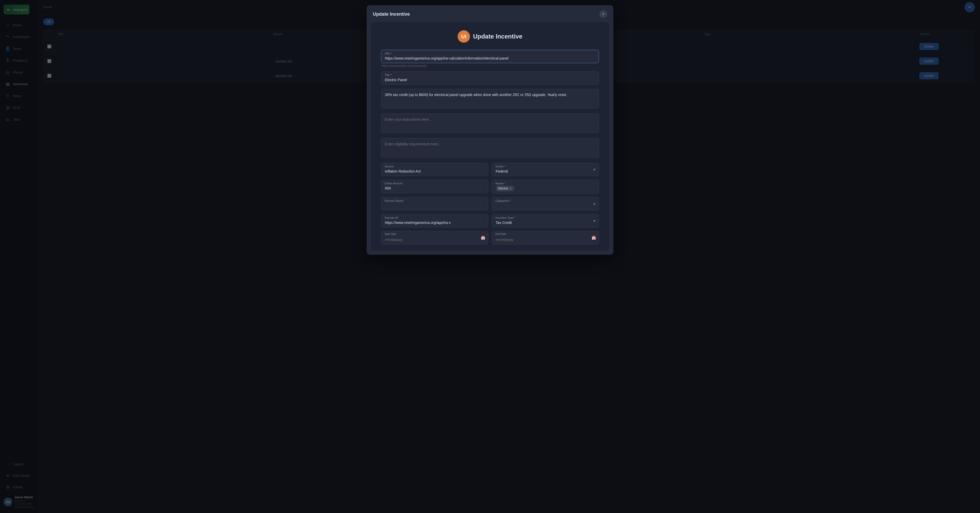 This screenshot has width=980, height=513. I want to click on remote-id-field-group: Remote ID, so click(434, 221).